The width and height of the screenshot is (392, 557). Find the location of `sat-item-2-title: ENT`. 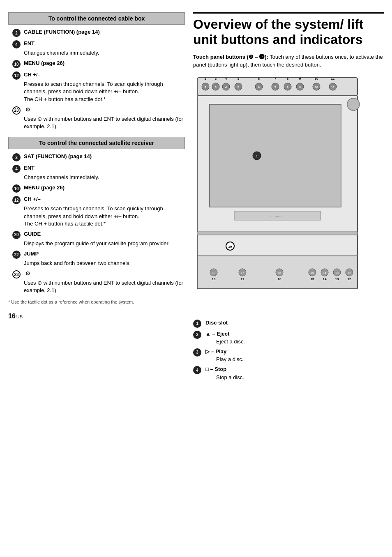

sat-item-2-title: ENT is located at coordinates (29, 168).